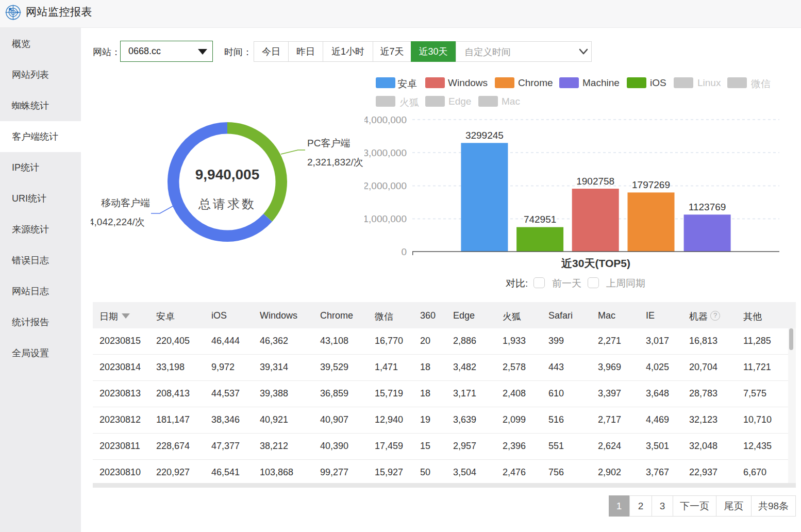 The width and height of the screenshot is (801, 532). What do you see at coordinates (707, 207) in the screenshot?
I see `svg-text: 1123769` at bounding box center [707, 207].